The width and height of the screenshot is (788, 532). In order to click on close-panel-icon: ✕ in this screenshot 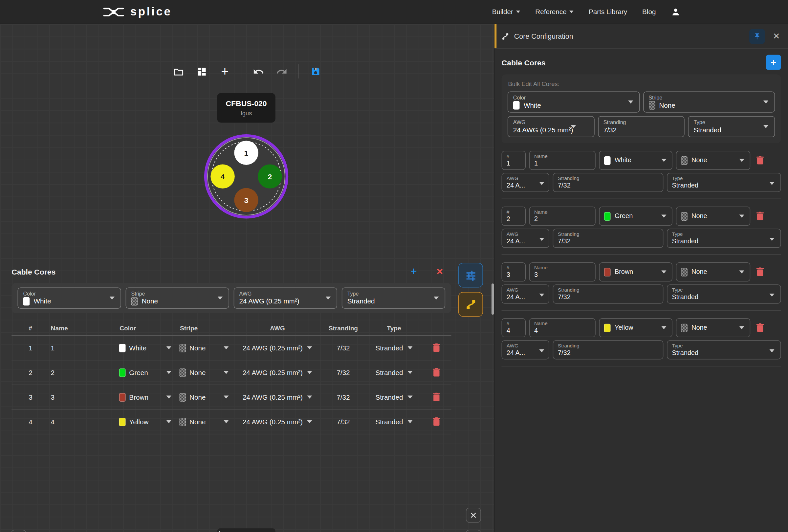, I will do `click(776, 36)`.